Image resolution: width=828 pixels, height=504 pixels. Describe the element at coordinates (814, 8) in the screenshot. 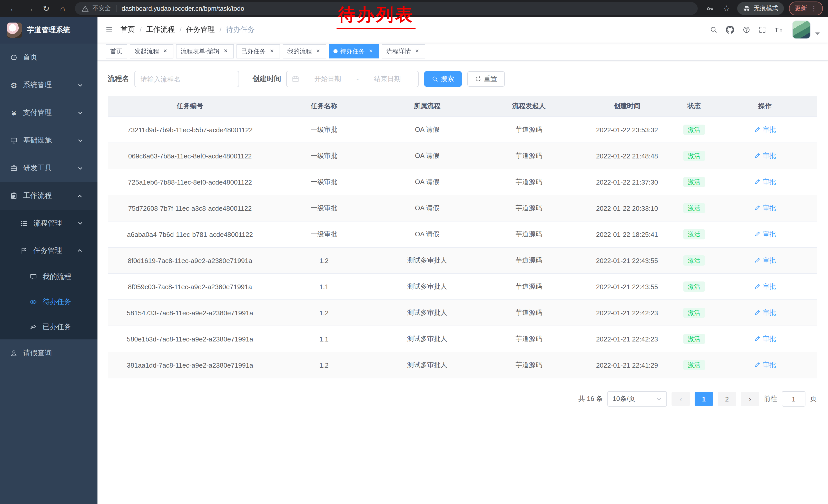

I see `menu-dots-icon: ⋮` at that location.